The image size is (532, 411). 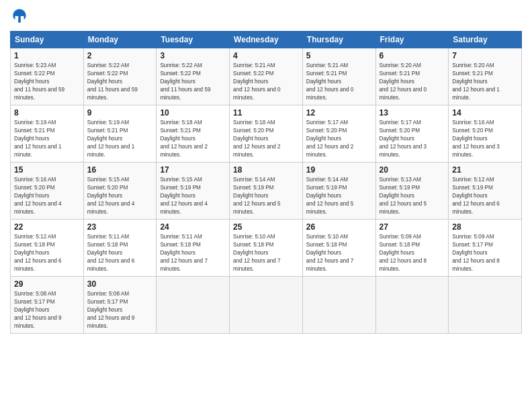 What do you see at coordinates (266, 16) in the screenshot?
I see `header` at bounding box center [266, 16].